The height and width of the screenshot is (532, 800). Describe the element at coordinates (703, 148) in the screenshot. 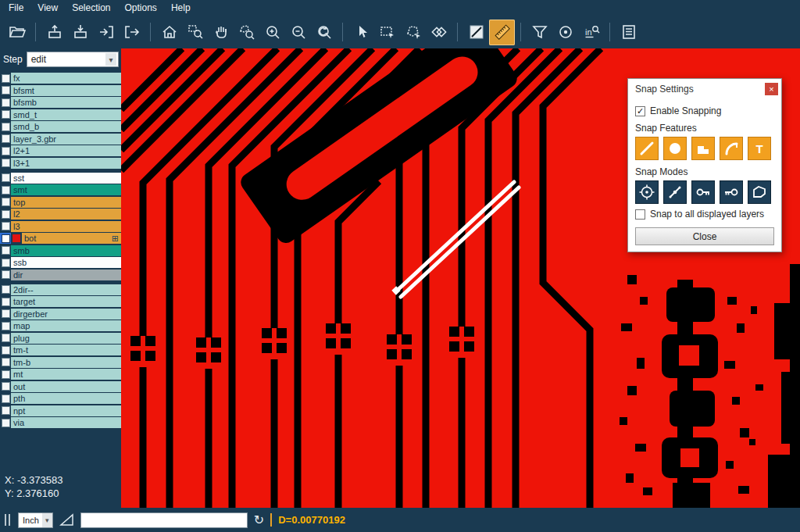

I see `snap-feature-corner-button` at that location.